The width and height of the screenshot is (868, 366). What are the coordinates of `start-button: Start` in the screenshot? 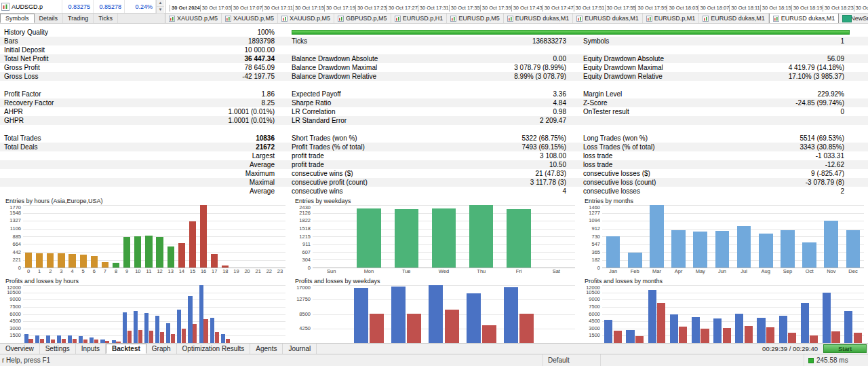 It's located at (845, 349).